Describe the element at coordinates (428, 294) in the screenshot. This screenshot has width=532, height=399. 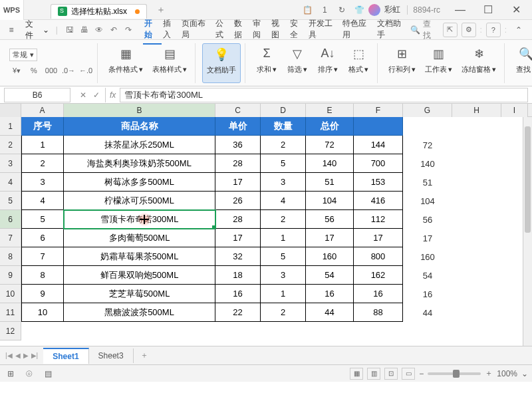
I see `cell-g: 16` at that location.